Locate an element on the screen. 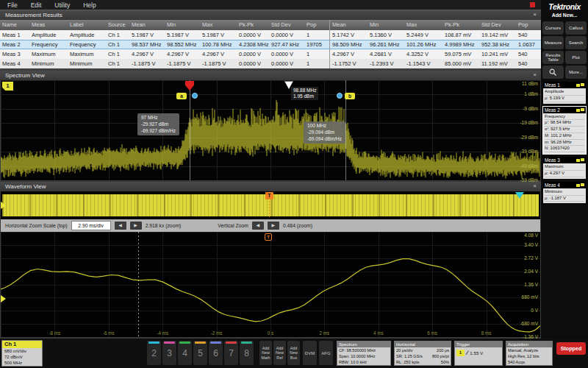 The height and width of the screenshot is (368, 588). spectrum-y-tick: -9 dBm is located at coordinates (531, 109).